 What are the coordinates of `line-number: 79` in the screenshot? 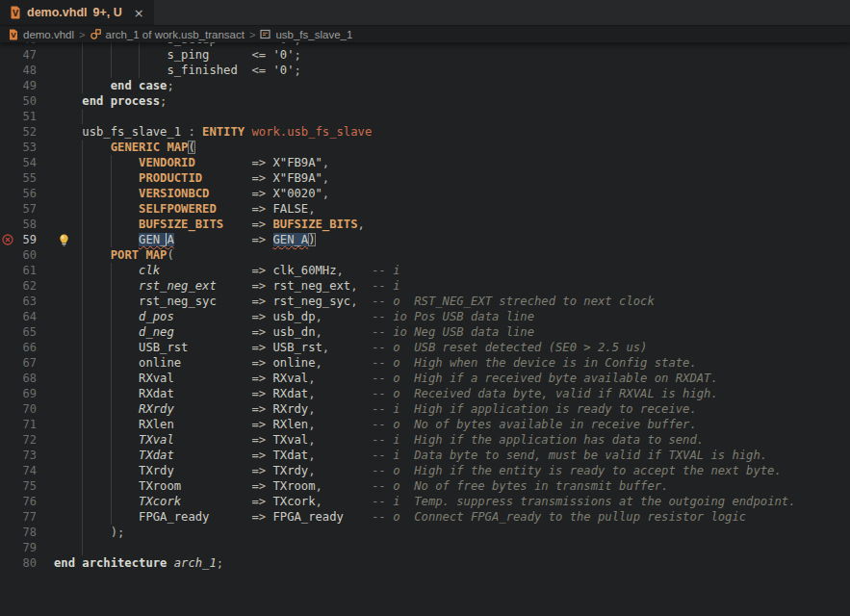 It's located at (18, 548).